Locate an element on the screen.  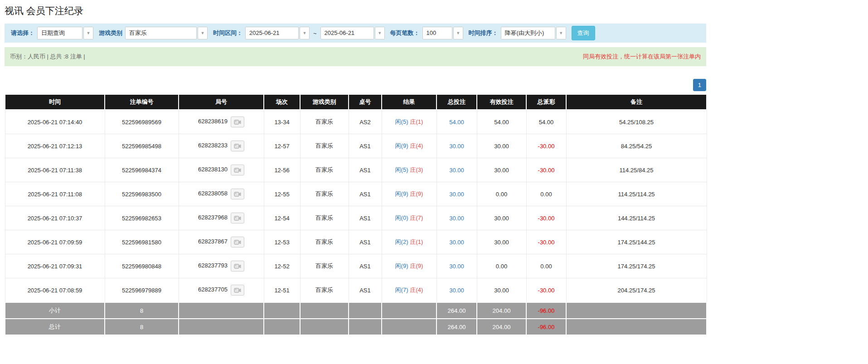
subtotal-label: 小计 is located at coordinates (55, 311).